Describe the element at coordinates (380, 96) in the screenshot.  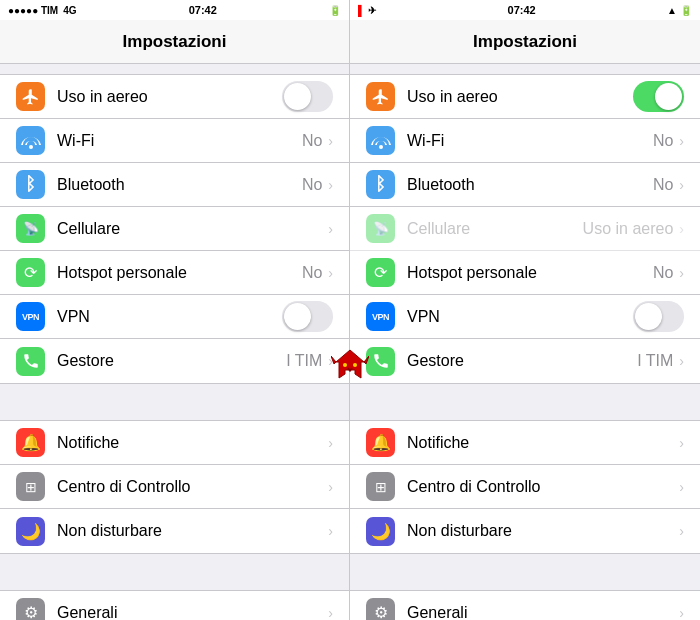
I see `airplane-icon-right` at that location.